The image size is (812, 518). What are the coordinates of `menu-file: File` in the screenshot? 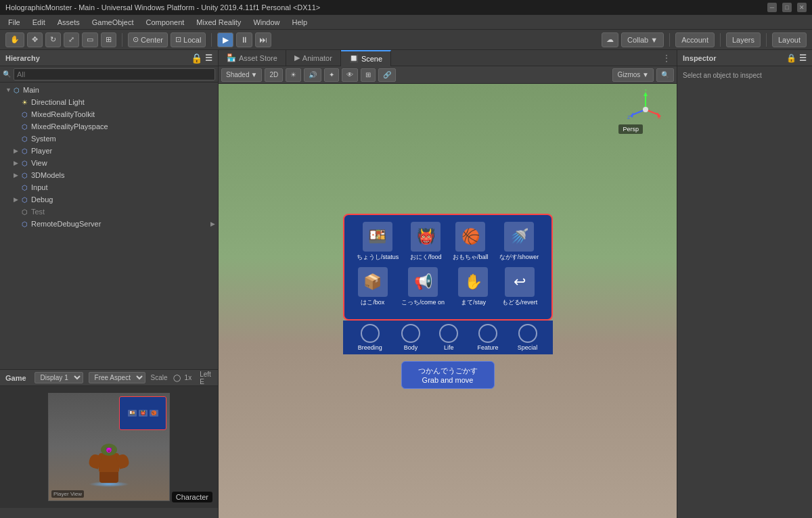 It's located at (14, 22).